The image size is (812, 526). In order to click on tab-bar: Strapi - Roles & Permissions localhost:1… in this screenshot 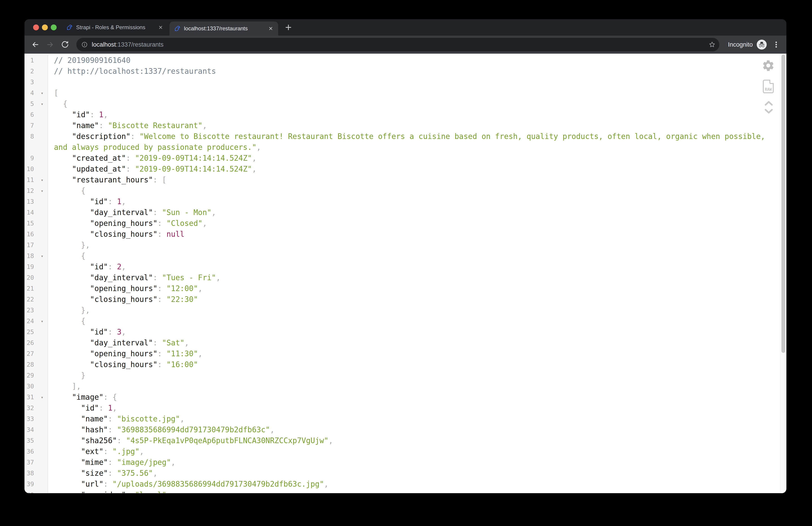, I will do `click(405, 27)`.